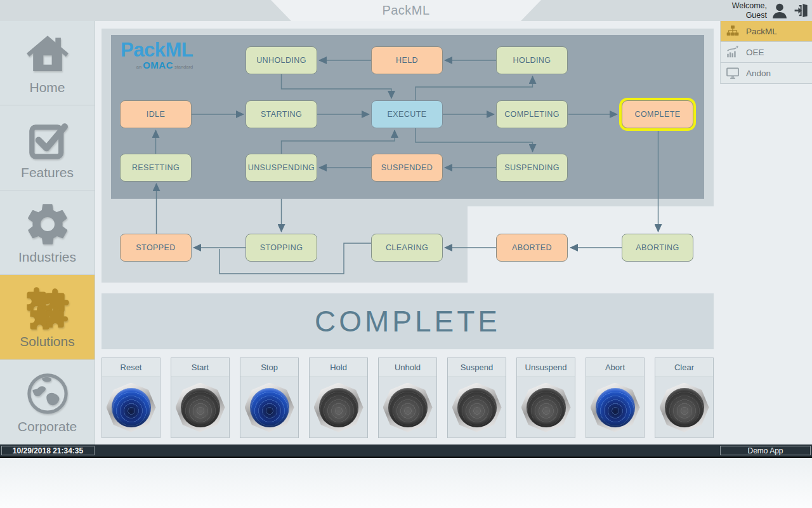 The image size is (812, 508). What do you see at coordinates (477, 398) in the screenshot?
I see `control-card-suspend: Suspend` at bounding box center [477, 398].